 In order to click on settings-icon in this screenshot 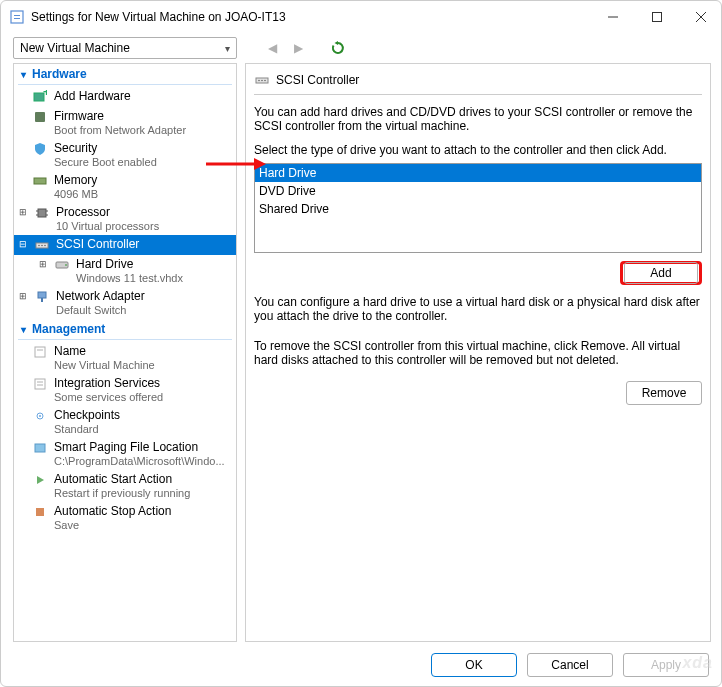, I will do `click(17, 17)`.